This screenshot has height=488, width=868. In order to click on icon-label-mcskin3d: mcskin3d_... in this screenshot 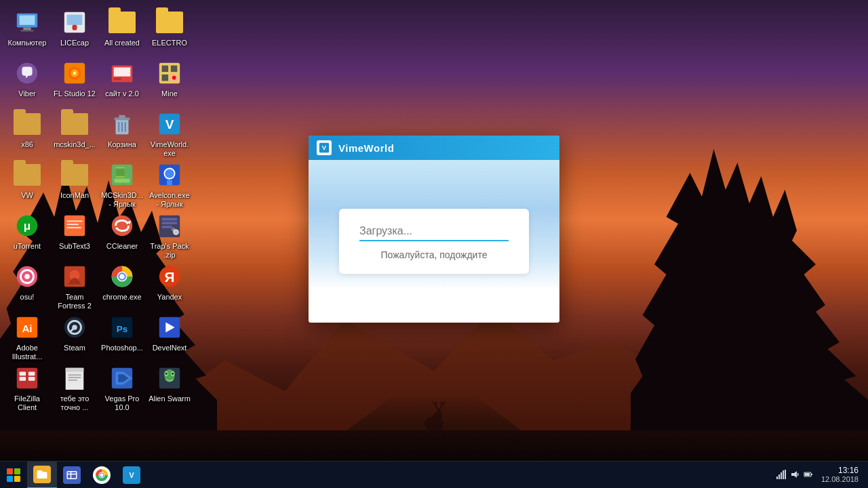, I will do `click(75, 145)`.